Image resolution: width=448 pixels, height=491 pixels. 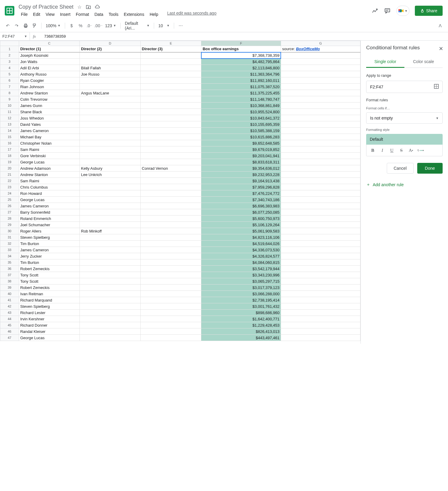 I want to click on cell: $11,363,364,796, so click(x=241, y=74).